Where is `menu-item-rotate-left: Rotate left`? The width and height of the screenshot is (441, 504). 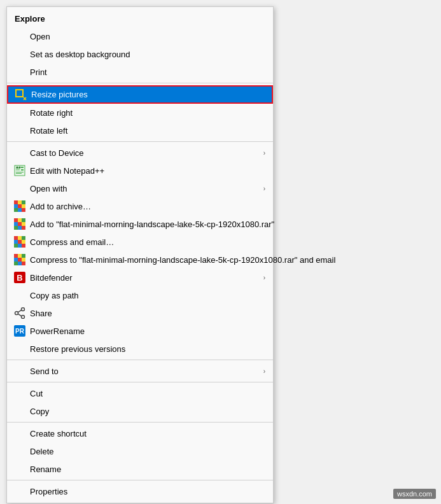
menu-item-rotate-left: Rotate left is located at coordinates (140, 130).